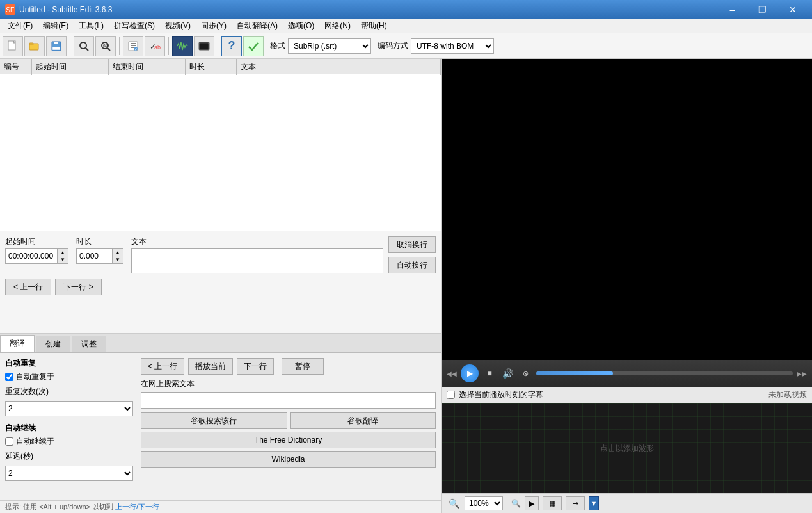 The image size is (812, 513). Describe the element at coordinates (288, 400) in the screenshot. I see `web-search-input` at that location.